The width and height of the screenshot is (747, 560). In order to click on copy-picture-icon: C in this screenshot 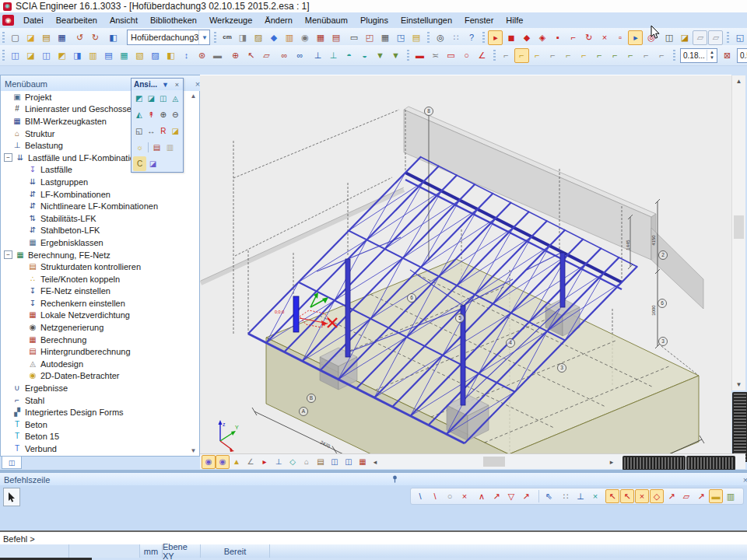, I will do `click(140, 163)`.